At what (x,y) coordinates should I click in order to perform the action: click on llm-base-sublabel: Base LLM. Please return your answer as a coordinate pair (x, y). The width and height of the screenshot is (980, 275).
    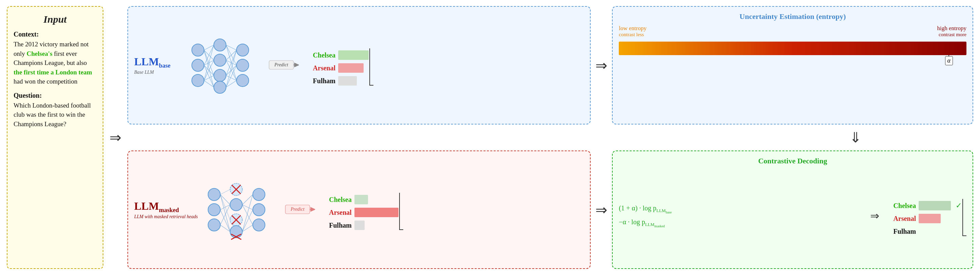
    Looking at the image, I should click on (144, 72).